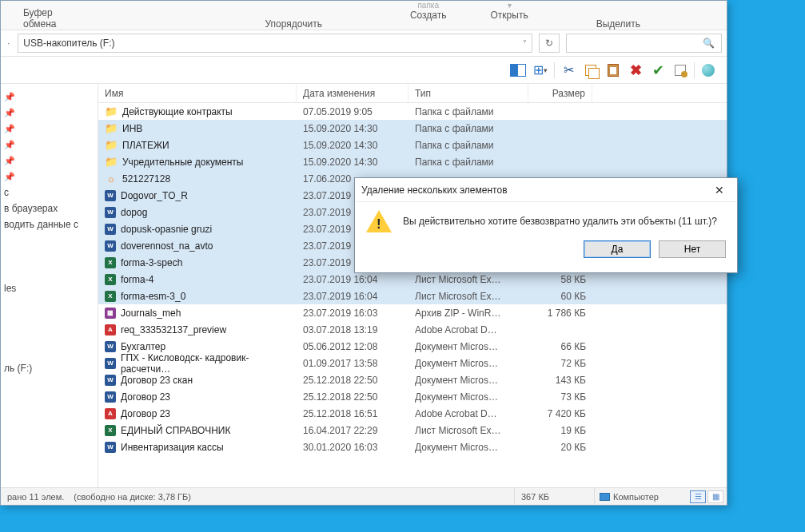 This screenshot has width=805, height=532. I want to click on file-name: Journals_meh, so click(150, 313).